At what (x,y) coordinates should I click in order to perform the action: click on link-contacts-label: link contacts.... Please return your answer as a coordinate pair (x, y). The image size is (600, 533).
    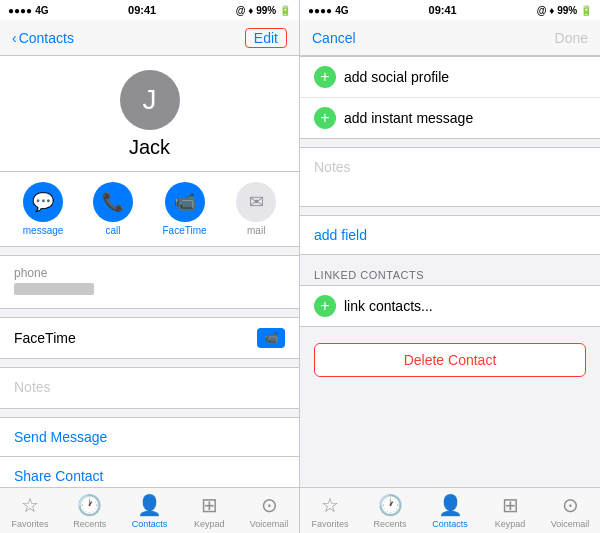
    Looking at the image, I should click on (388, 306).